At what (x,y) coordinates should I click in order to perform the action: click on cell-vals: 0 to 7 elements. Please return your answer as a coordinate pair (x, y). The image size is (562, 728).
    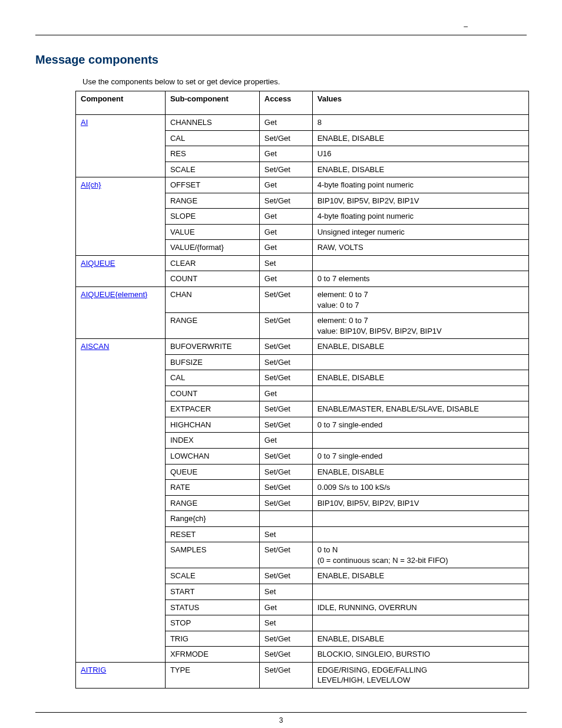
    Looking at the image, I should click on (421, 279).